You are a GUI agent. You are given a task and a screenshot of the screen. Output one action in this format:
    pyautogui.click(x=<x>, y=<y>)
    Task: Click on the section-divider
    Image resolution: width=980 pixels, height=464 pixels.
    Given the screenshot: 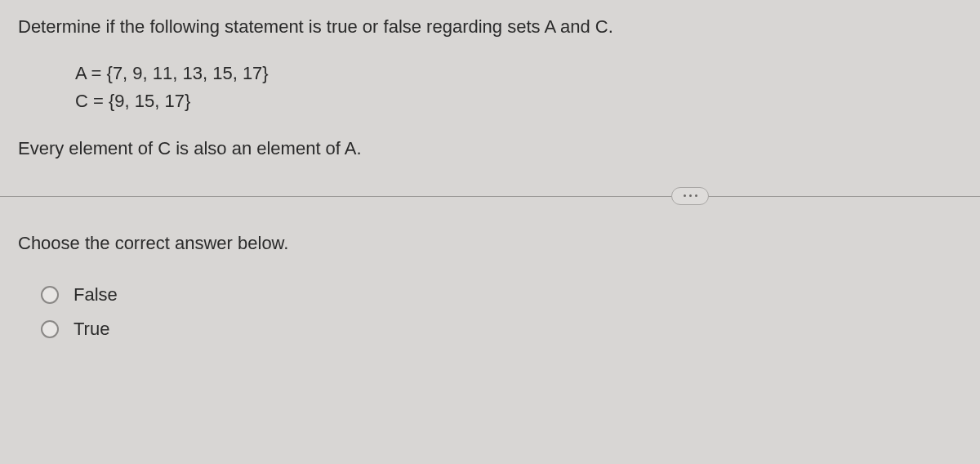 What is the action you would take?
    pyautogui.click(x=490, y=196)
    